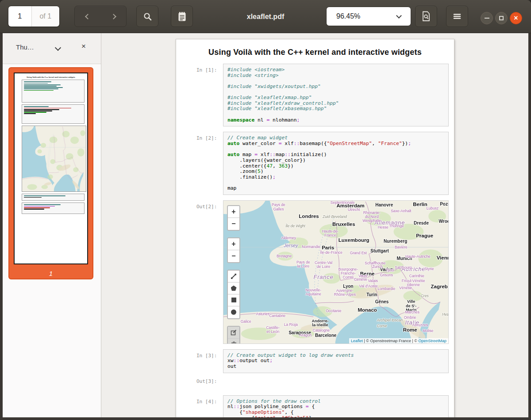  Describe the element at coordinates (51, 173) in the screenshot. I see `page-thumbnail: Using Voilà with the C++ kernel and inte…` at that location.